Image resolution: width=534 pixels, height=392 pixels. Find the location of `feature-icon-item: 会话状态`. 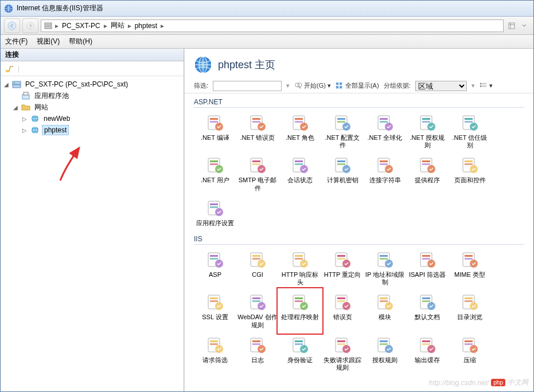

feature-icon-item: 会话状态 is located at coordinates (300, 174).